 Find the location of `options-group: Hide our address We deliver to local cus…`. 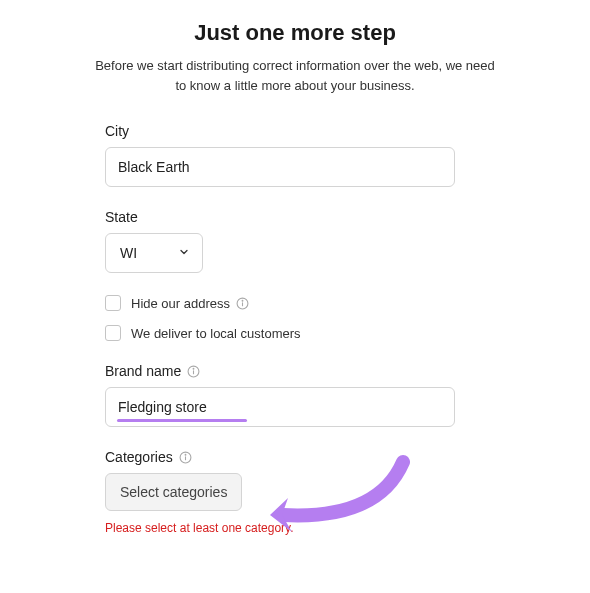

options-group: Hide our address We deliver to local cus… is located at coordinates (280, 318).